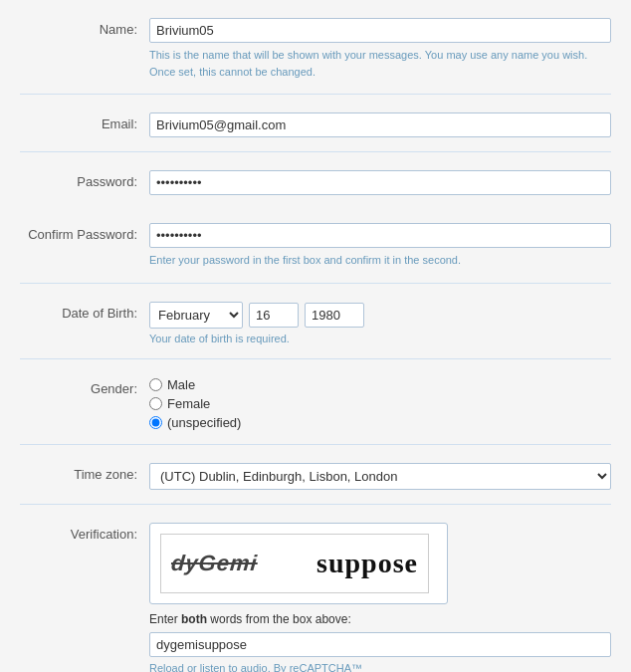  What do you see at coordinates (380, 49) in the screenshot?
I see `name-field-col: This is the name that will be shown with…` at bounding box center [380, 49].